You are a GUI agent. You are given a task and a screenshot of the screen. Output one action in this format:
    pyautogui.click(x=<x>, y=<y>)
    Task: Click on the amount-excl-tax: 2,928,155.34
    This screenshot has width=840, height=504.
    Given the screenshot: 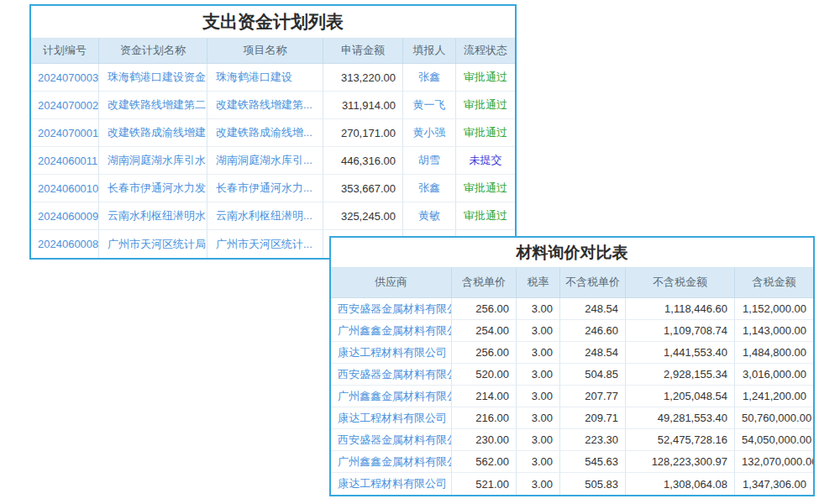 What is the action you would take?
    pyautogui.click(x=680, y=375)
    